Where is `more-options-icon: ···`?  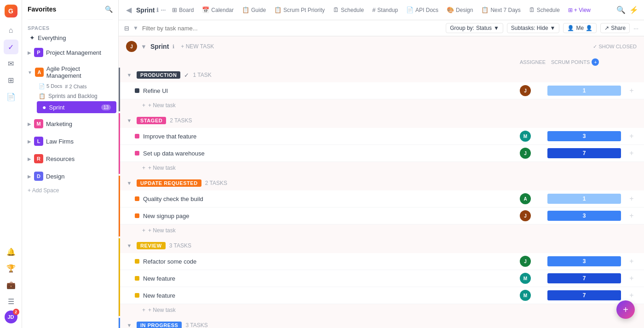
more-options-icon: ··· is located at coordinates (163, 10).